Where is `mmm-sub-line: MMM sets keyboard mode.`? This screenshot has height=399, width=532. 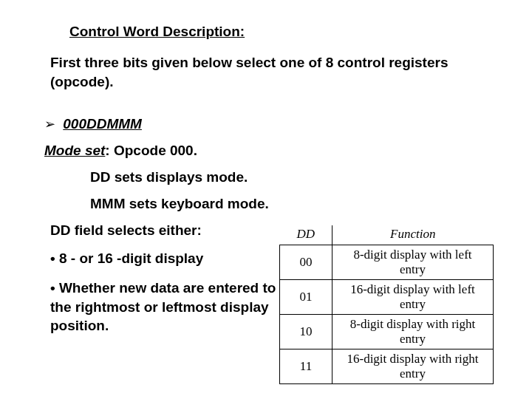
mmm-sub-line: MMM sets keyboard mode. is located at coordinates (293, 204).